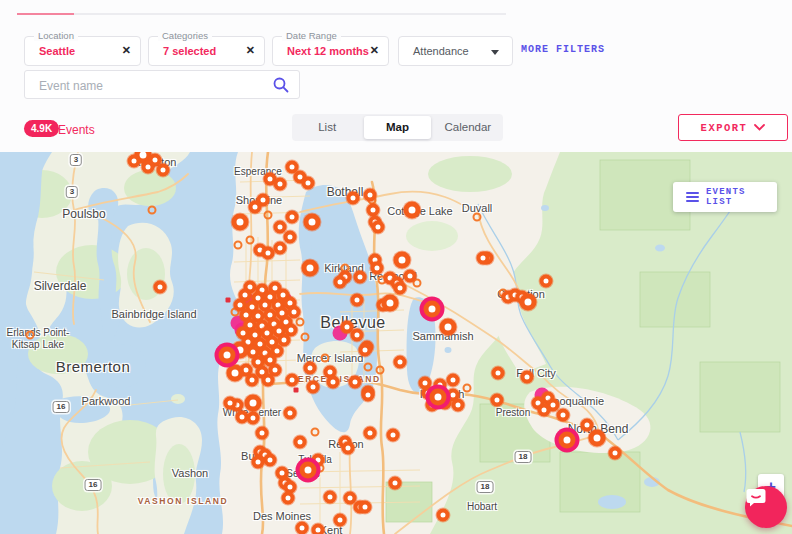  What do you see at coordinates (206, 51) in the screenshot?
I see `filter-categories: Categories 7 selected ✕` at bounding box center [206, 51].